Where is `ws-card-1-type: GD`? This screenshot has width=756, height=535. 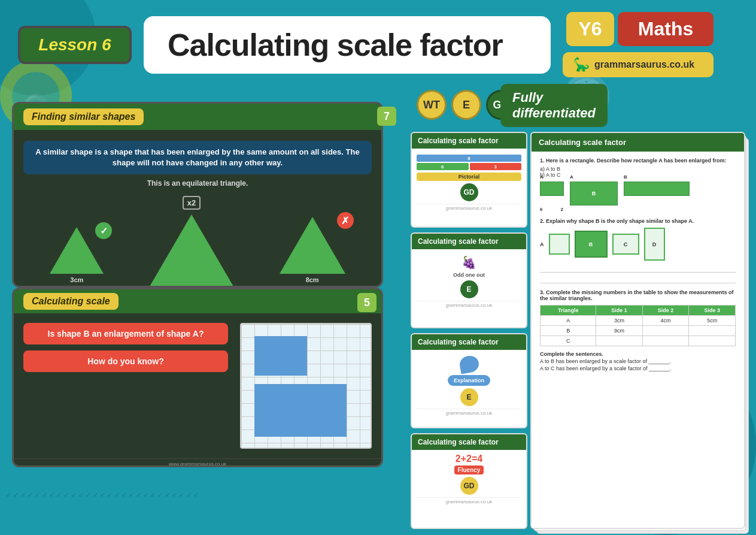 ws-card-1-type: GD is located at coordinates (469, 192).